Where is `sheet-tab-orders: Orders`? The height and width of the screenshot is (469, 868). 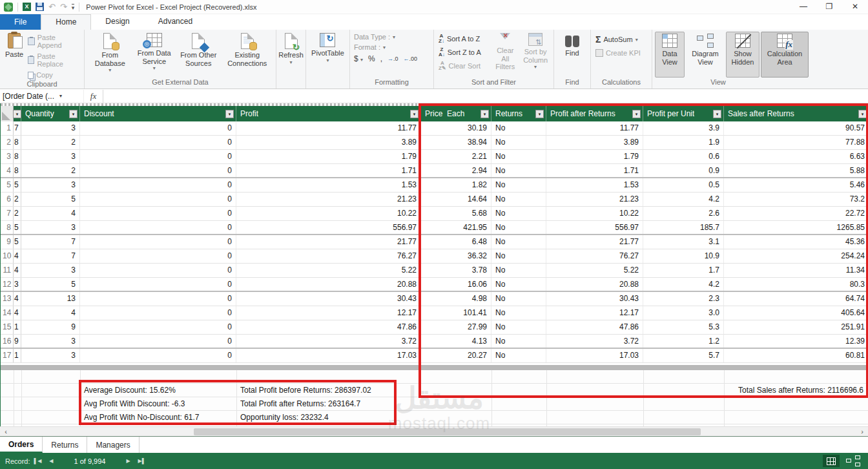
sheet-tab-orders: Orders is located at coordinates (21, 444).